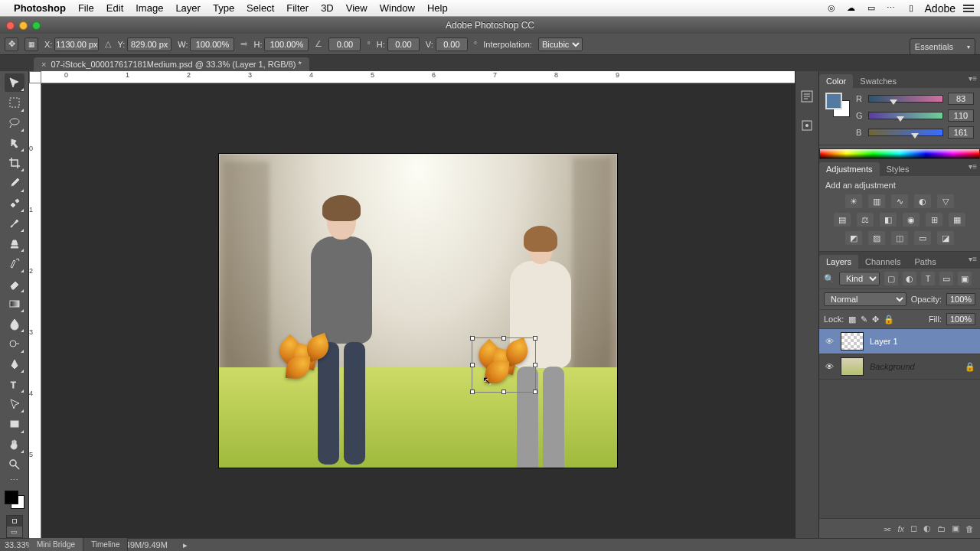  What do you see at coordinates (923, 238) in the screenshot?
I see `gradient-map-icon: ▭` at bounding box center [923, 238].